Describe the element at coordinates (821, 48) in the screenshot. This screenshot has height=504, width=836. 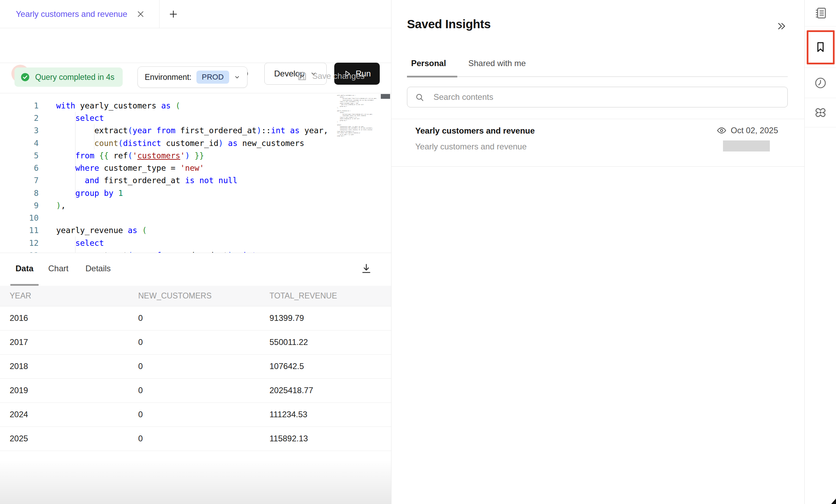
I see `selected-highlight-outline` at that location.